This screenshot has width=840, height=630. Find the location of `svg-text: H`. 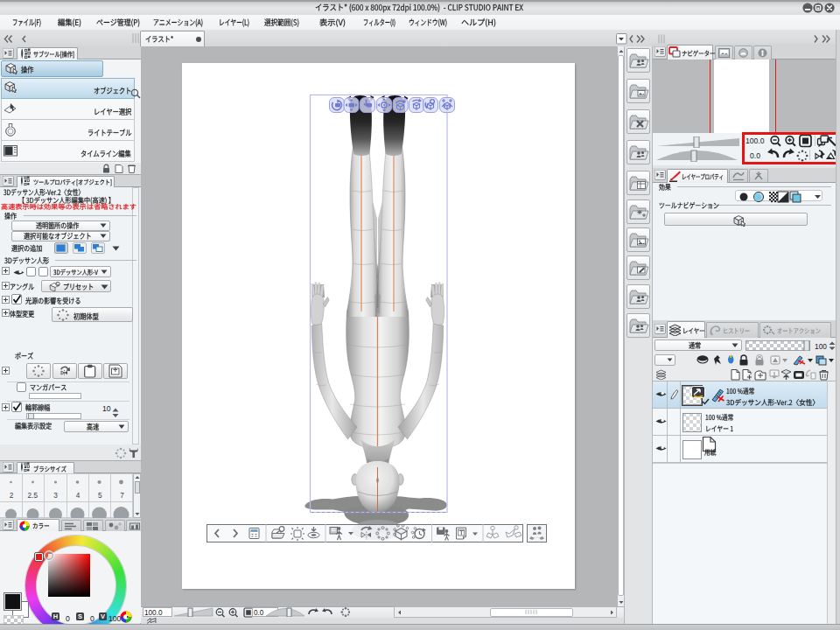

svg-text: H is located at coordinates (56, 616).